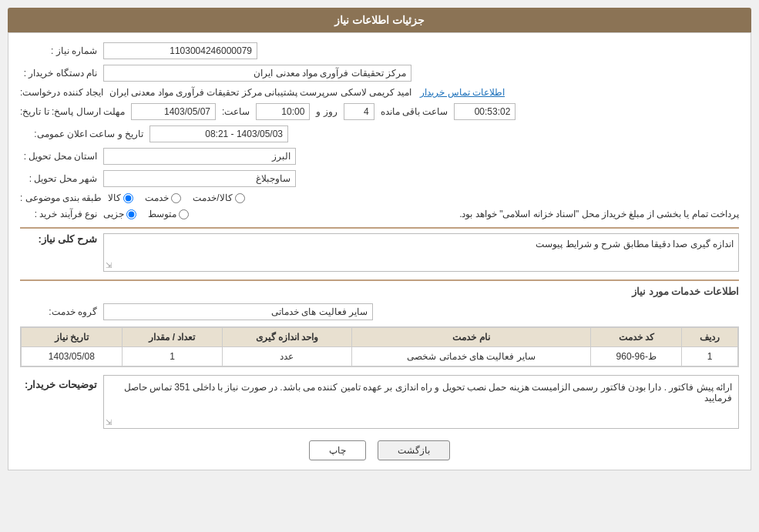 The height and width of the screenshot is (532, 759). I want to click on contact-link: اطلاعات تماس خریدار, so click(462, 92).